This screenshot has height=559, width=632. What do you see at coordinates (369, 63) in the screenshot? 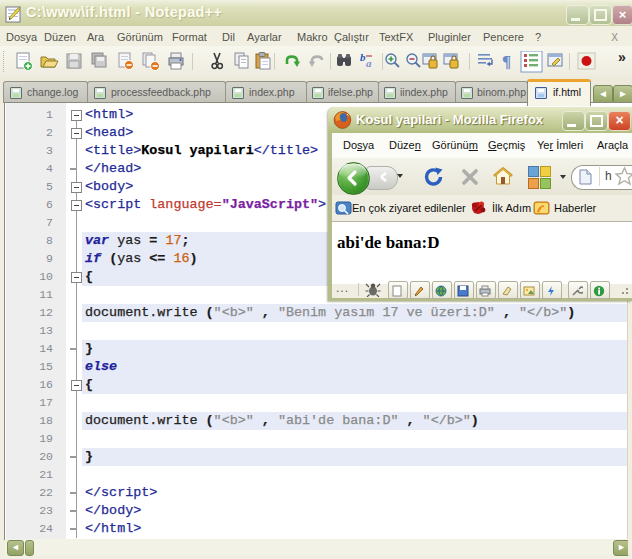
I see `svg-text: a` at bounding box center [369, 63].